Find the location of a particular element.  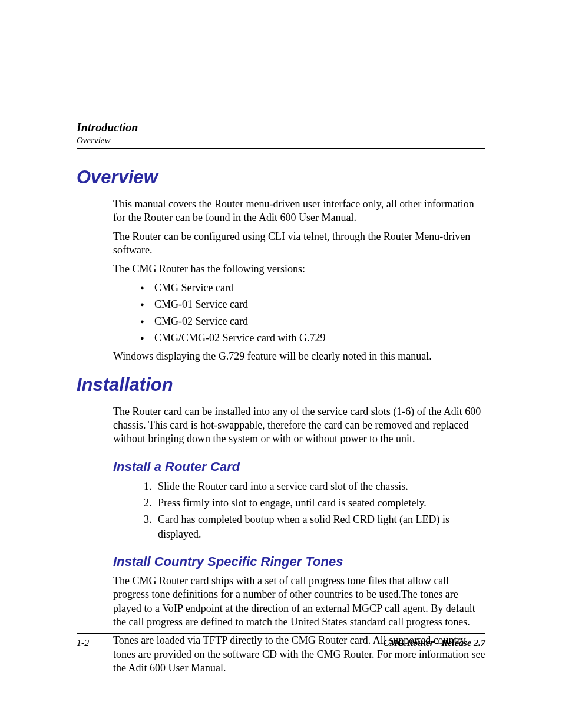

overview-bullet-list: CMG Service card CMG-01 Service card CMG… is located at coordinates (299, 312).